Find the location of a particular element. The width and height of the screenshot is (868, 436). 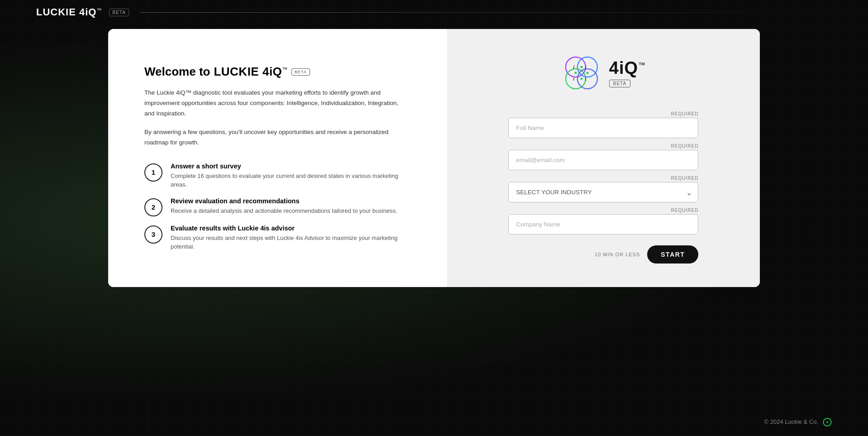

industry-required-label: REQUIRED is located at coordinates (603, 178).